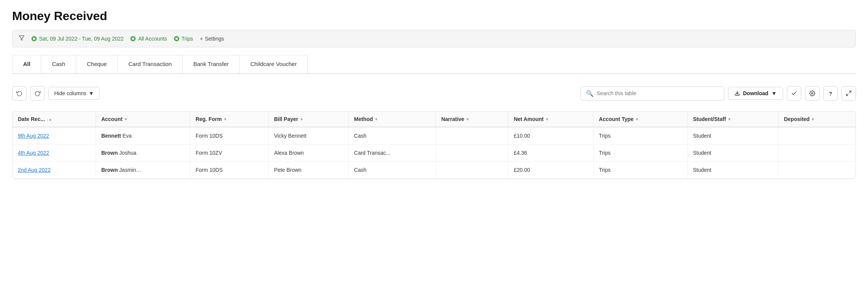  Describe the element at coordinates (817, 119) in the screenshot. I see `col-deposited: Deposited ▼` at that location.